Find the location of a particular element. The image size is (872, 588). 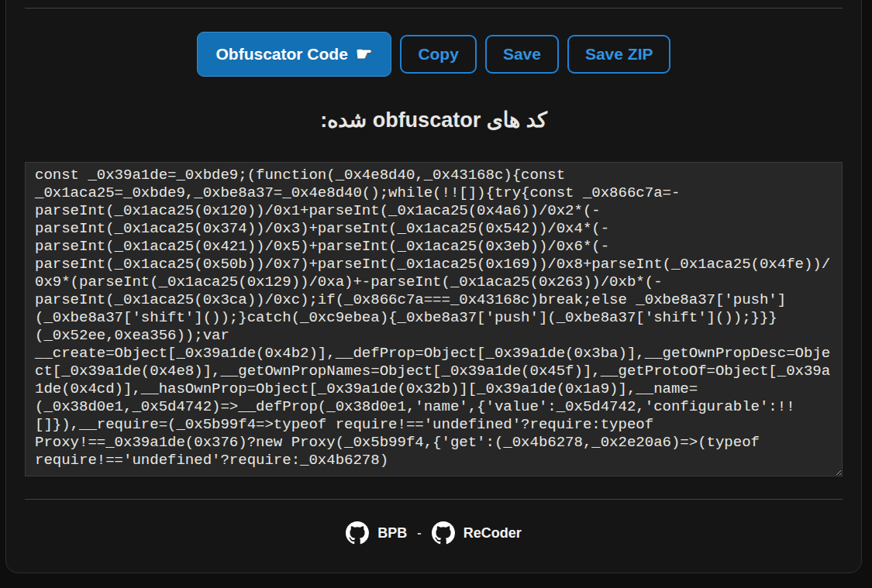

toolbar: Obfuscator Code ☛ Copy Save Save ZIP is located at coordinates (434, 54).